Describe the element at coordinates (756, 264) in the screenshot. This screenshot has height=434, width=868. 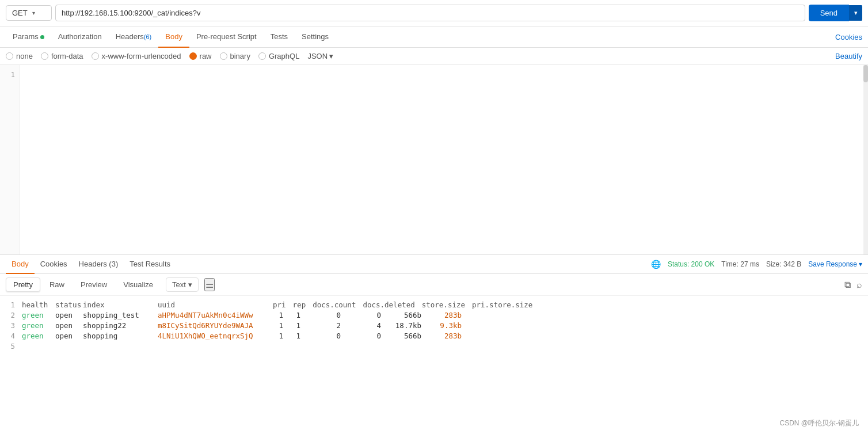
I see `response-status-area: 🌐 Status: 200 OK Time: 27 ms Size: 342 B…` at that location.